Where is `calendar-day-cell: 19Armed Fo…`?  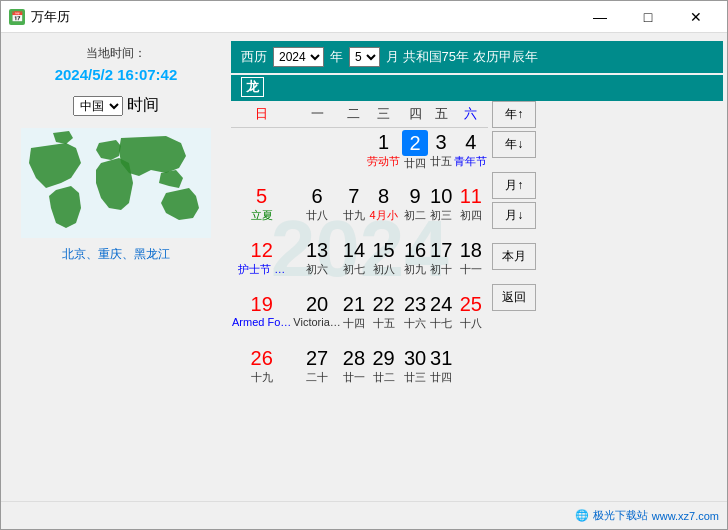
calendar-day-cell: 19Armed Fo… is located at coordinates (262, 317).